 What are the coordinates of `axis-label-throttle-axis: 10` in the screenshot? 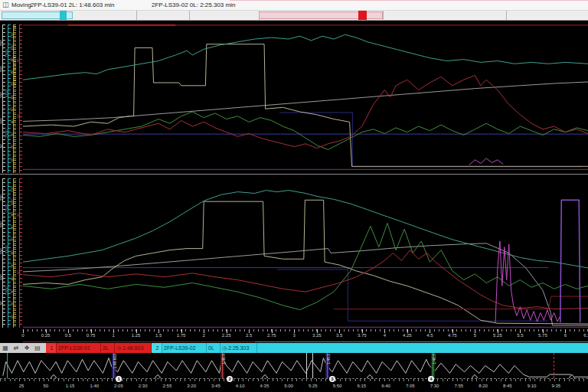 It's located at (12, 317).